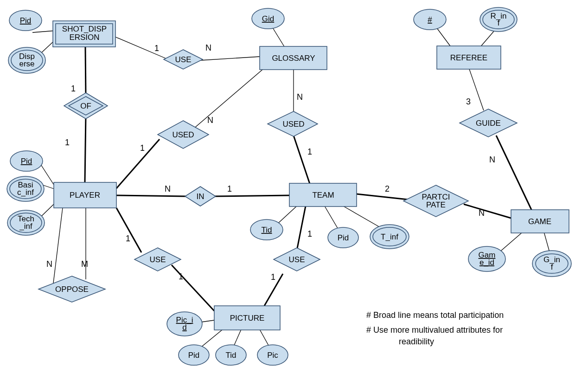 This screenshot has width=588, height=368. I want to click on card-use2-pic: 1, so click(181, 277).